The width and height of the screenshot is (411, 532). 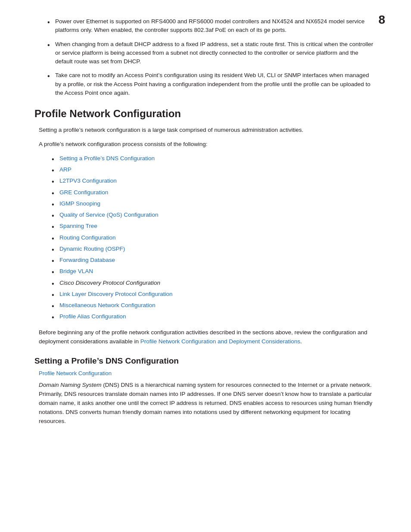 I want to click on bullet-item-poe: Power over Ethernet is supported on RFS4…, so click(x=212, y=26).